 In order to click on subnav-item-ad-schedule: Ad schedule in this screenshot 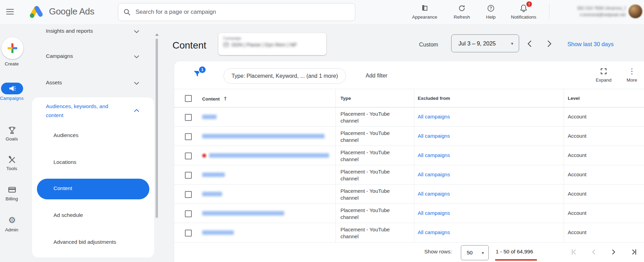, I will do `click(93, 216)`.